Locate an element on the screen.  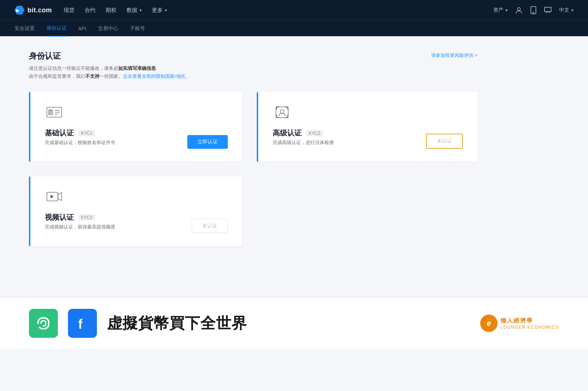
nav-item-more: 更多 is located at coordinates (159, 10).